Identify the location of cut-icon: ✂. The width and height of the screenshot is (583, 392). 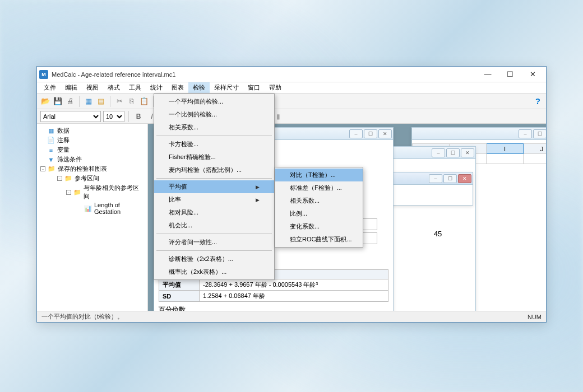
(119, 101).